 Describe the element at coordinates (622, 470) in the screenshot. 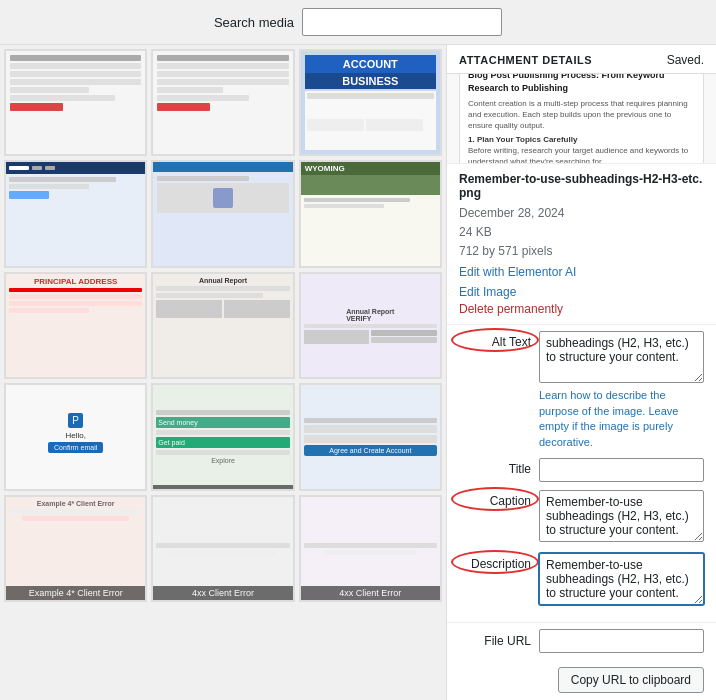

I see `title-input: Remember to use subhea` at that location.